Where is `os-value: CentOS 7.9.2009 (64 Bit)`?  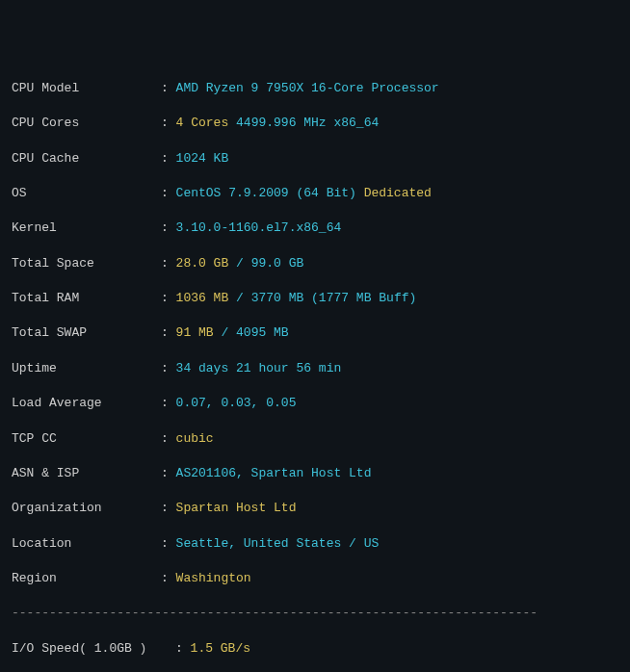
os-value: CentOS 7.9.2009 (64 Bit) is located at coordinates (266, 193).